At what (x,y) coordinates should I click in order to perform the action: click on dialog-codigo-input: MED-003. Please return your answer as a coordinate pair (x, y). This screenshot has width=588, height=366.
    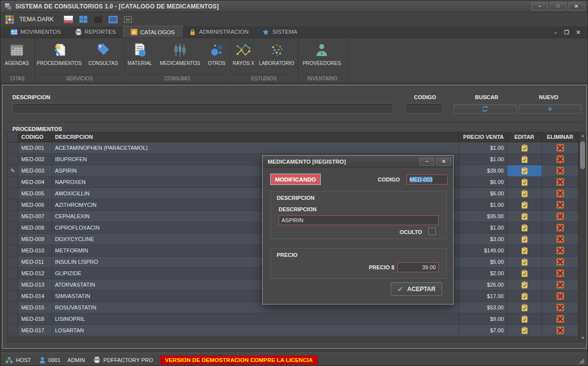
    Looking at the image, I should click on (427, 180).